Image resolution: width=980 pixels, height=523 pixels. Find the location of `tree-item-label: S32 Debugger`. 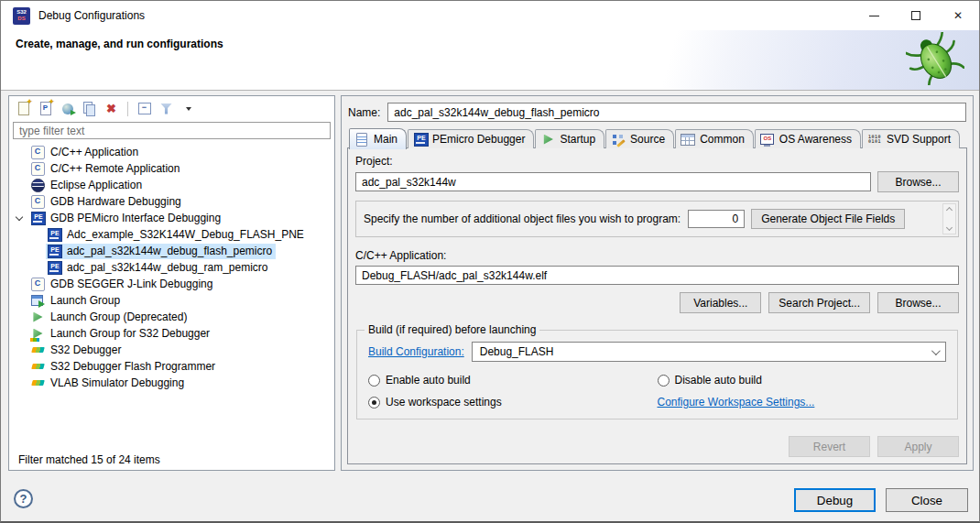

tree-item-label: S32 Debugger is located at coordinates (86, 350).